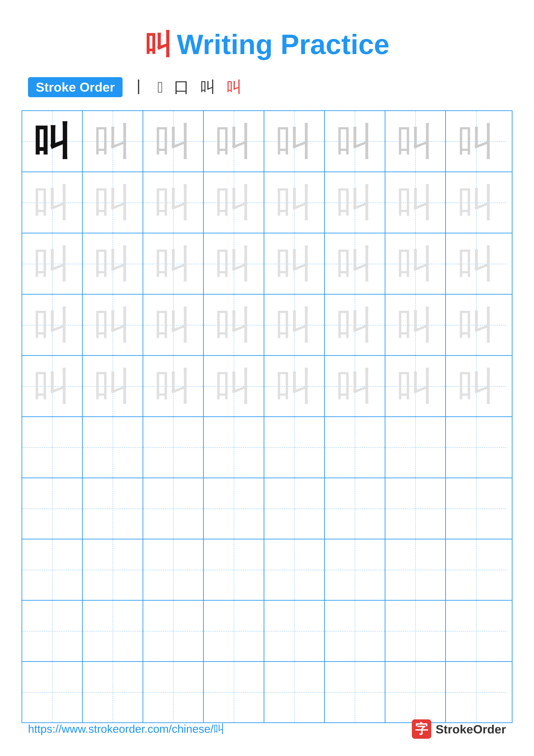 The image size is (534, 756). What do you see at coordinates (139, 87) in the screenshot?
I see `stroke-step-1: 丨` at bounding box center [139, 87].